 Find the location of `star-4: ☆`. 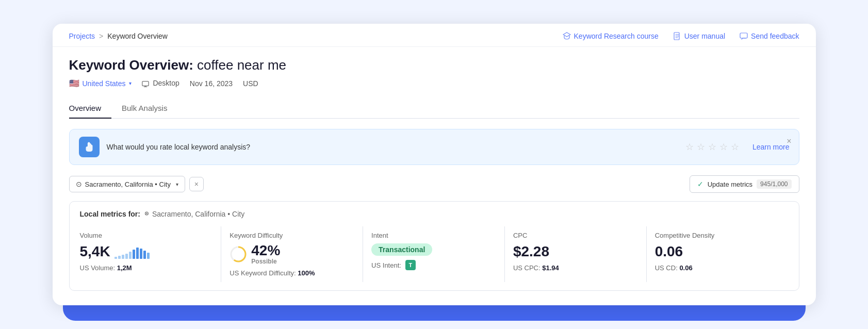

star-4: ☆ is located at coordinates (724, 147).